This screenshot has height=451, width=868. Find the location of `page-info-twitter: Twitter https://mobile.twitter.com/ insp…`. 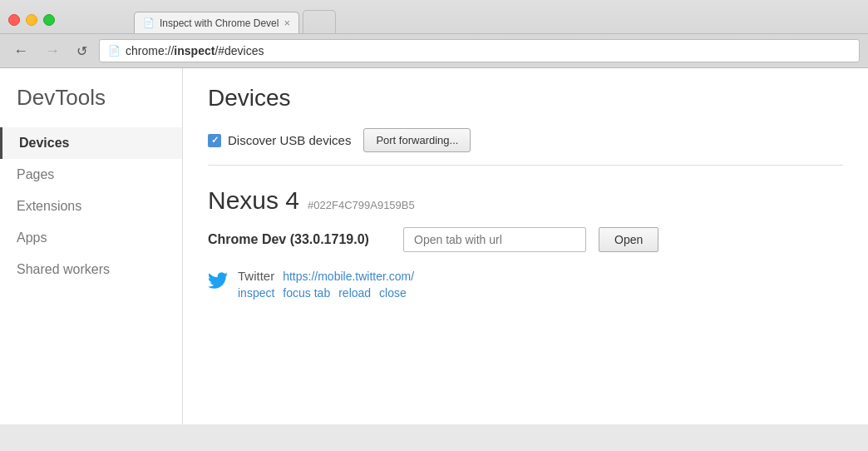

page-info-twitter: Twitter https://mobile.twitter.com/ insp… is located at coordinates (326, 285).